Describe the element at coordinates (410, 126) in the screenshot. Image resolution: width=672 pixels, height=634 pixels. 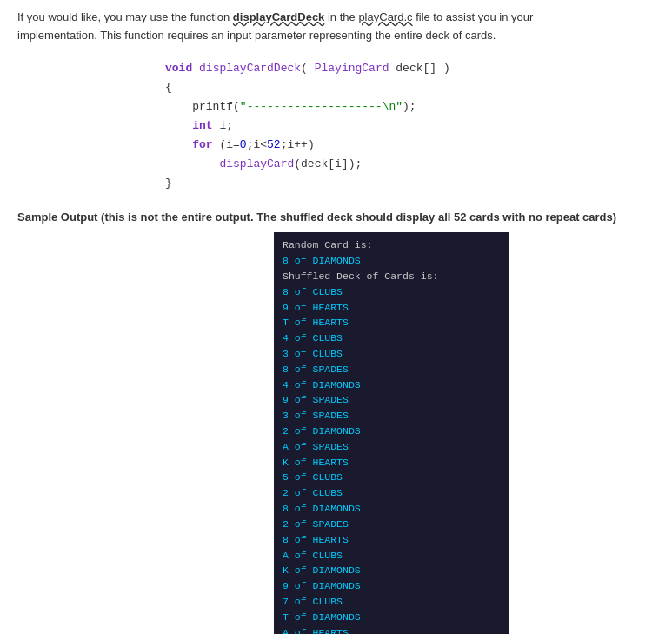
I see `code-line-4: int i;` at that location.